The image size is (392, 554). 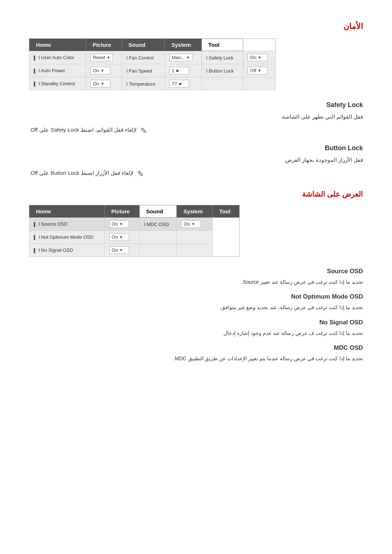 I want to click on row2-col4: 1 ▶, so click(x=183, y=71).